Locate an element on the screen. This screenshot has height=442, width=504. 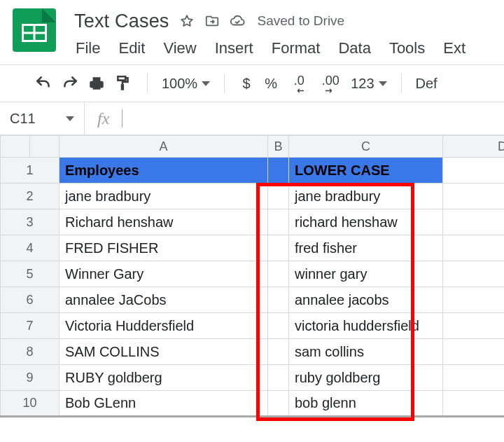
row-header: 3 is located at coordinates (30, 223).